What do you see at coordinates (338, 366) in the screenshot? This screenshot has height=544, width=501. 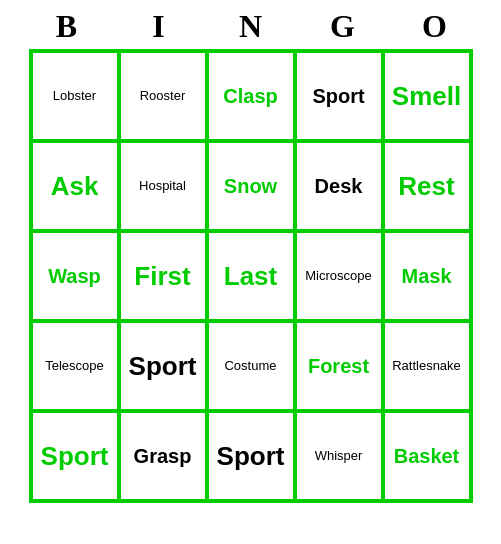 I see `cell-text: Forest` at bounding box center [338, 366].